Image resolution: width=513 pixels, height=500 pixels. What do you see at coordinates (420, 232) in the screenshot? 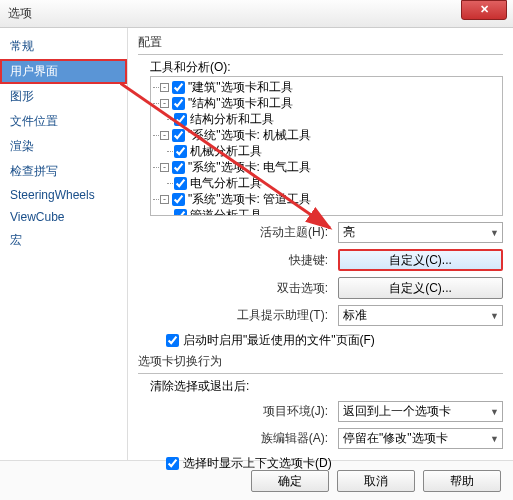
I see `theme-select: 亮▼` at bounding box center [420, 232].